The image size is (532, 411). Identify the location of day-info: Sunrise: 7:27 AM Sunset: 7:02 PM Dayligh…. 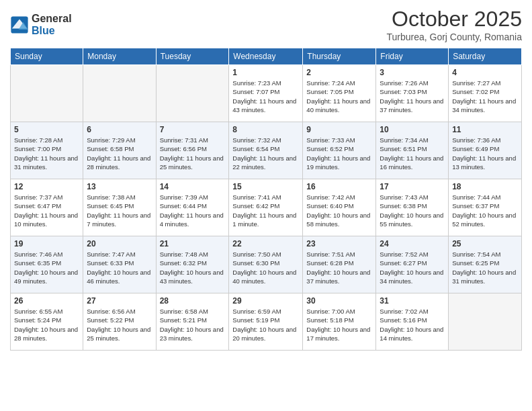
(485, 97).